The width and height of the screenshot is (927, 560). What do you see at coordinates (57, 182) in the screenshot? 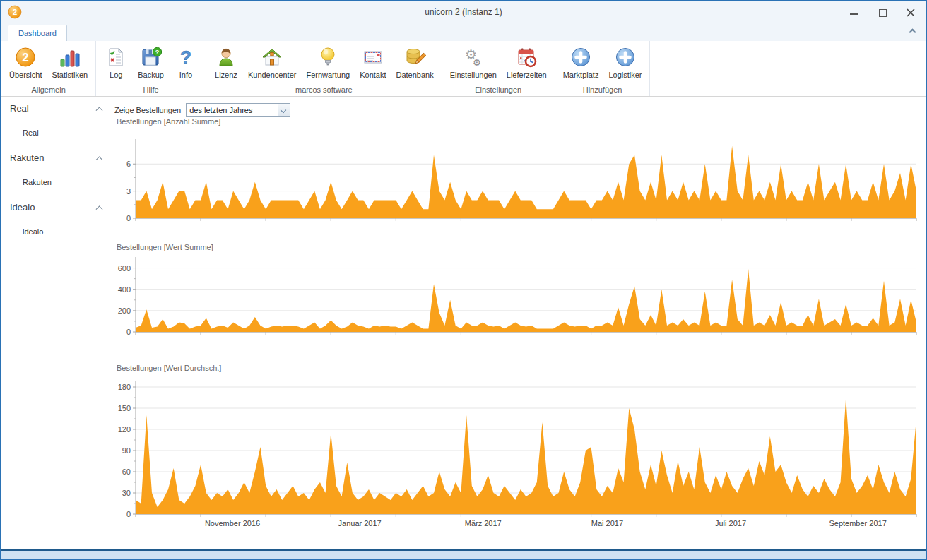
I see `sidebar-item-rakuten: Rakuten` at bounding box center [57, 182].